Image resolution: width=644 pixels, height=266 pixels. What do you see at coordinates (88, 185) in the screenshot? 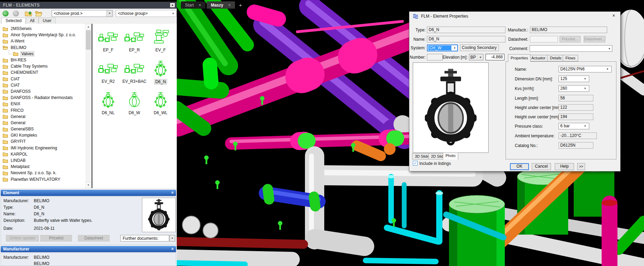
I see `scroll-down-icon: ▼` at bounding box center [88, 185].